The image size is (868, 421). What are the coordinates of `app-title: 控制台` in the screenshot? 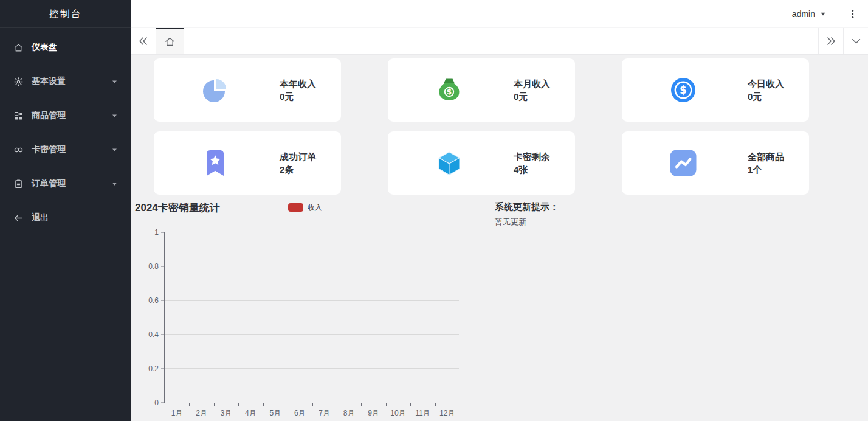 It's located at (66, 14).